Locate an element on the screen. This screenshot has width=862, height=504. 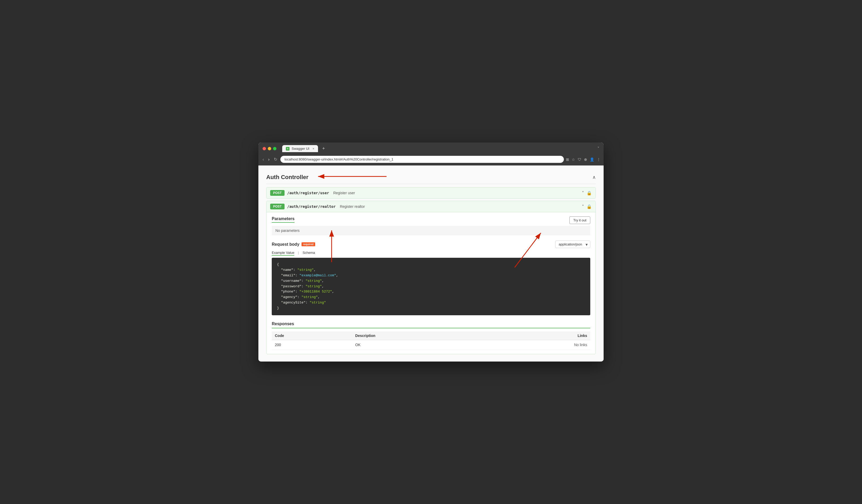
browser-collapse: ˅ is located at coordinates (598, 148).